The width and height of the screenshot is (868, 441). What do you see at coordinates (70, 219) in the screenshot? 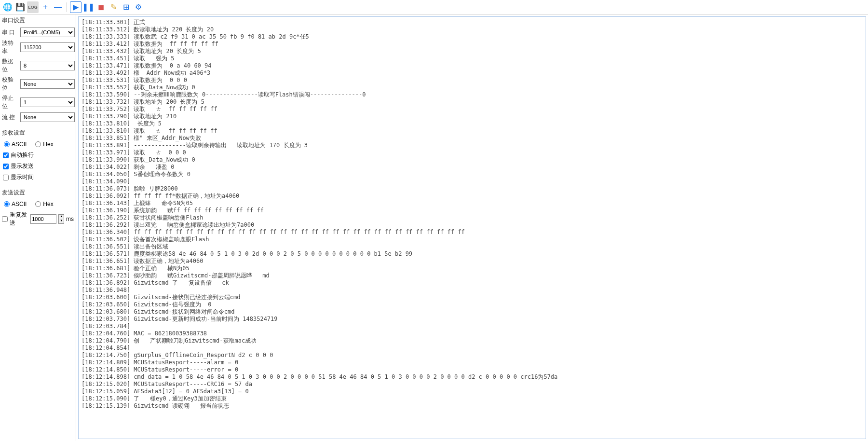
I see `repeat-unit-label: ms` at bounding box center [70, 219].